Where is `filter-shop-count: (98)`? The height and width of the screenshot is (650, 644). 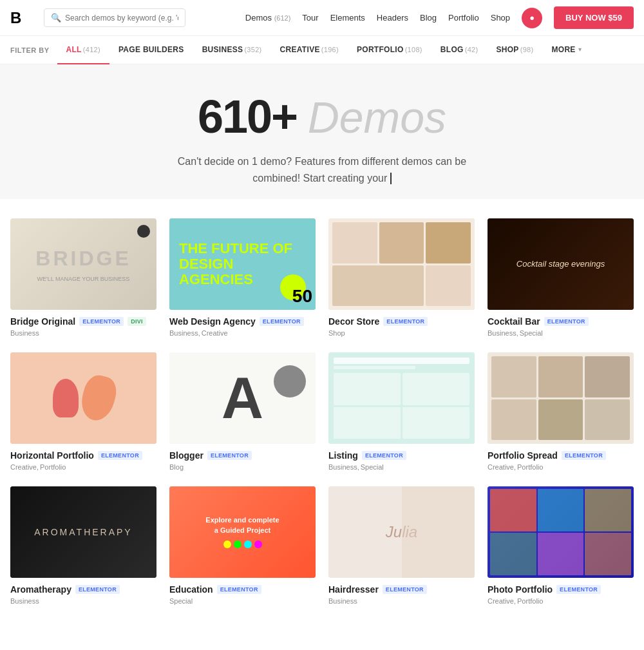 filter-shop-count: (98) is located at coordinates (527, 50).